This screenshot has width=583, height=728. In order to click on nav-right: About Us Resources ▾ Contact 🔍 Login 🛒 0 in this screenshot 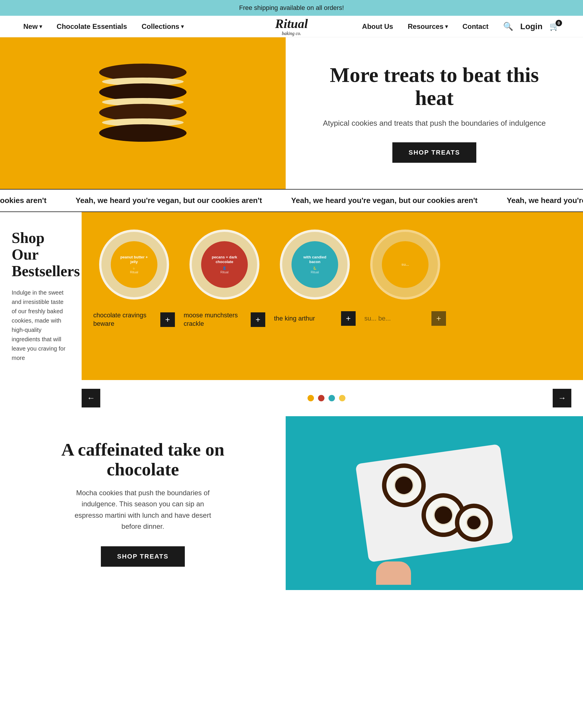, I will do `click(461, 26)`.